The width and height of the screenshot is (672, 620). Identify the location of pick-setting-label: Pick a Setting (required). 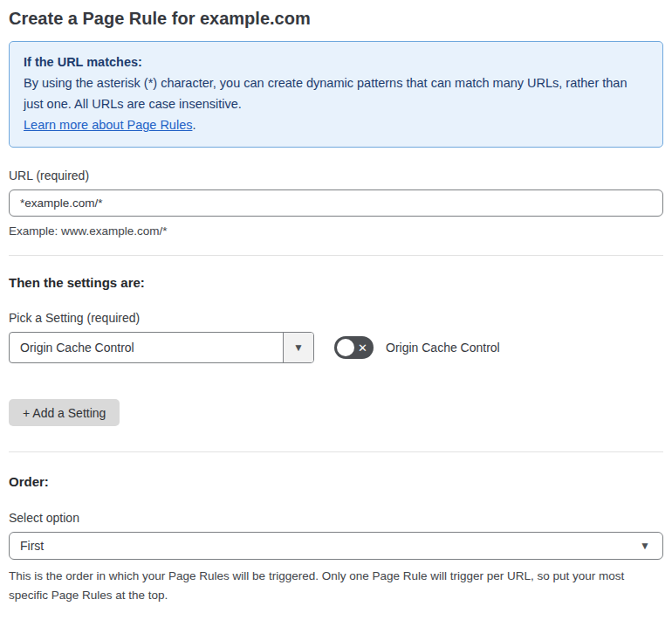
(336, 318).